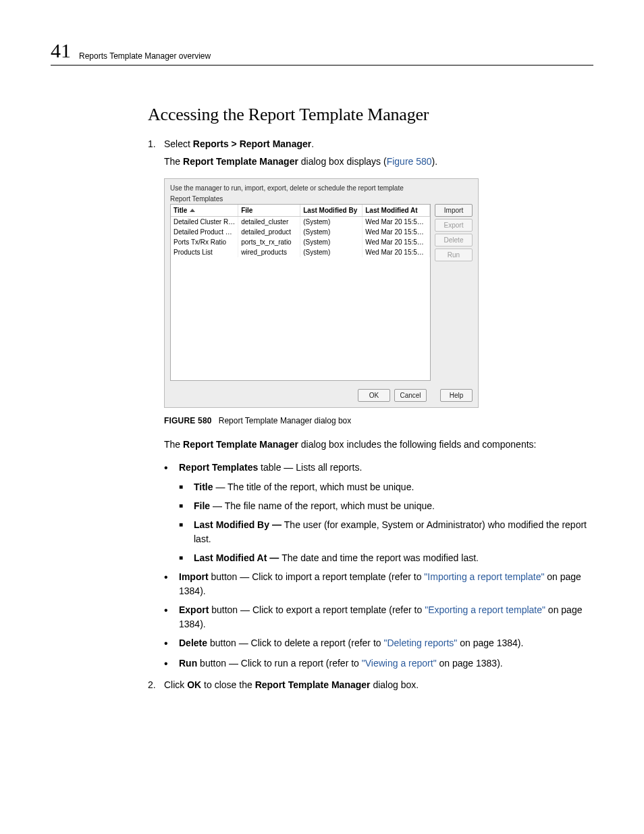  Describe the element at coordinates (173, 444) in the screenshot. I see `intro-a: The` at that location.